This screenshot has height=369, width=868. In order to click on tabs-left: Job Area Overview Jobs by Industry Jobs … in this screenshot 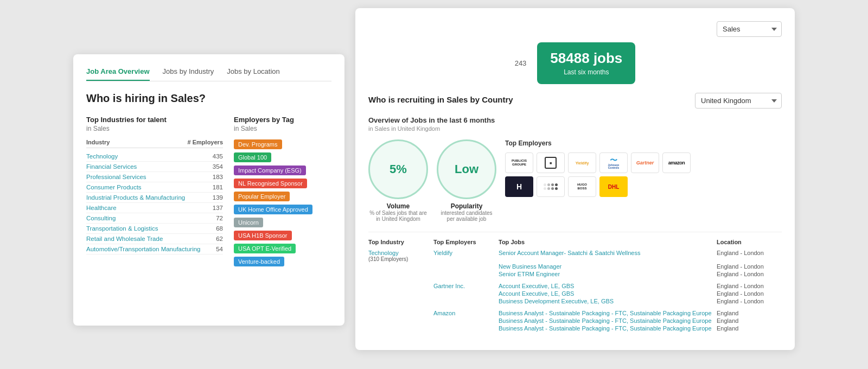, I will do `click(209, 74)`.